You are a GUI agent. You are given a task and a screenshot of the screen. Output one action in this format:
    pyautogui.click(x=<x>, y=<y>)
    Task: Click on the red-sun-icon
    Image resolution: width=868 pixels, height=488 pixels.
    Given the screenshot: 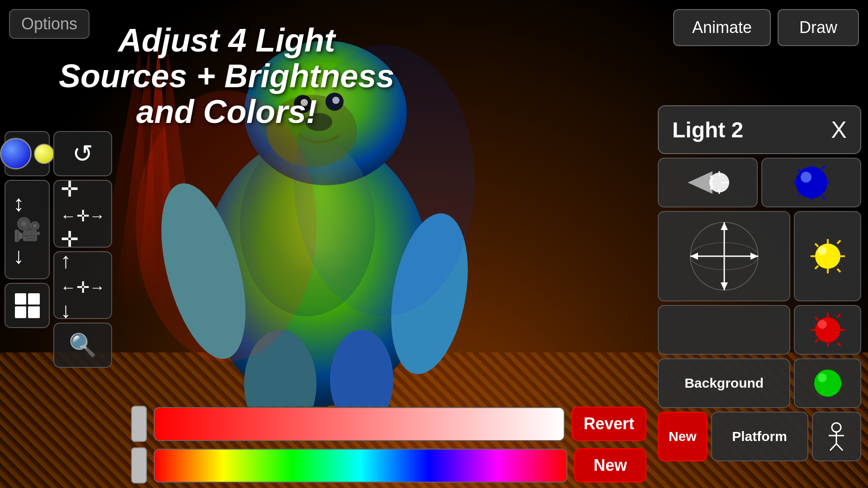 What is the action you would take?
    pyautogui.click(x=828, y=330)
    